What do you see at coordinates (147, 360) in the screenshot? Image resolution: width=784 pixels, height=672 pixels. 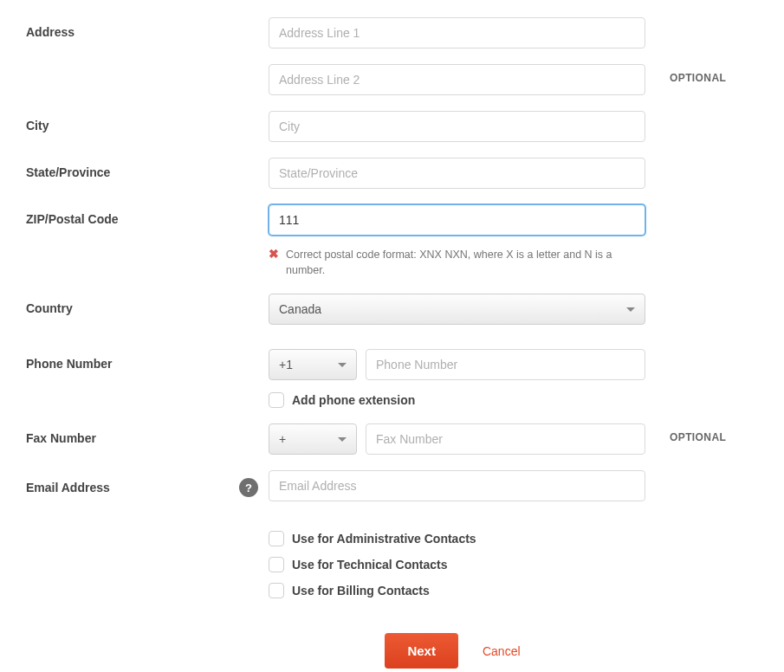 I see `phone-label: Phone Number` at bounding box center [147, 360].